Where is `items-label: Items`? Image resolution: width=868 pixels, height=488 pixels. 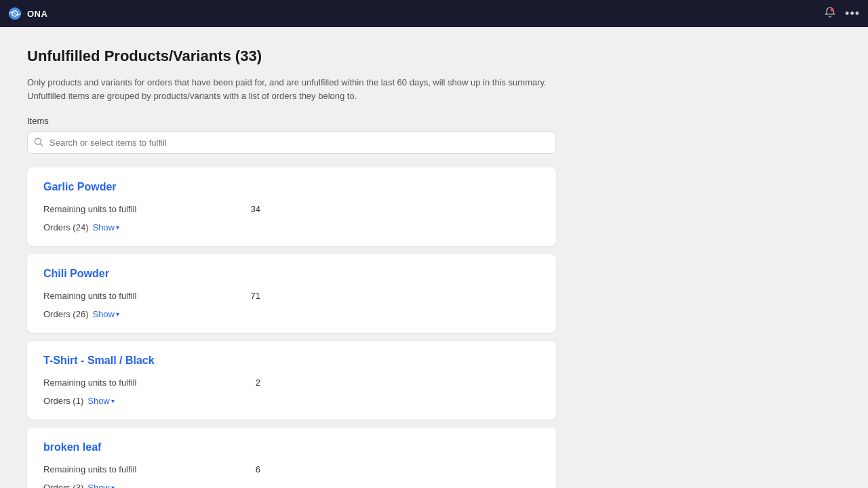 items-label: Items is located at coordinates (434, 121).